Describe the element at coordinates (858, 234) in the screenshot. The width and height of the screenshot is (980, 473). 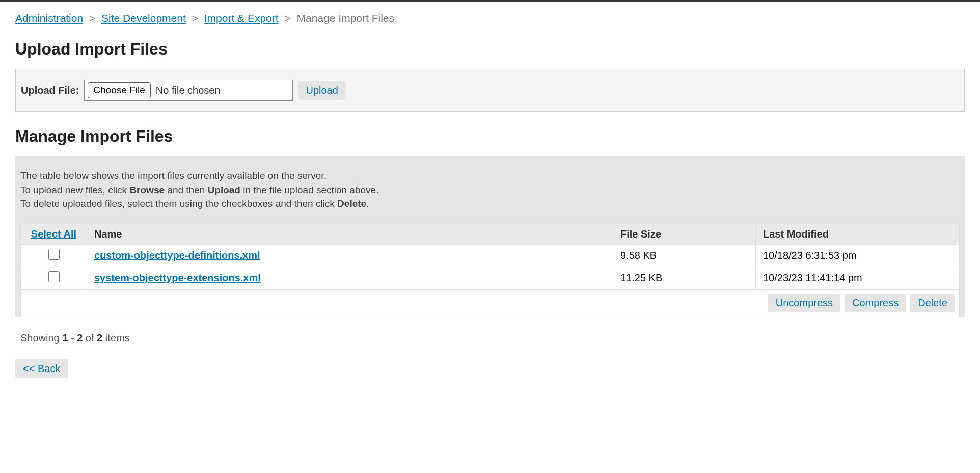
I see `column-header-modified: Last Modified` at that location.